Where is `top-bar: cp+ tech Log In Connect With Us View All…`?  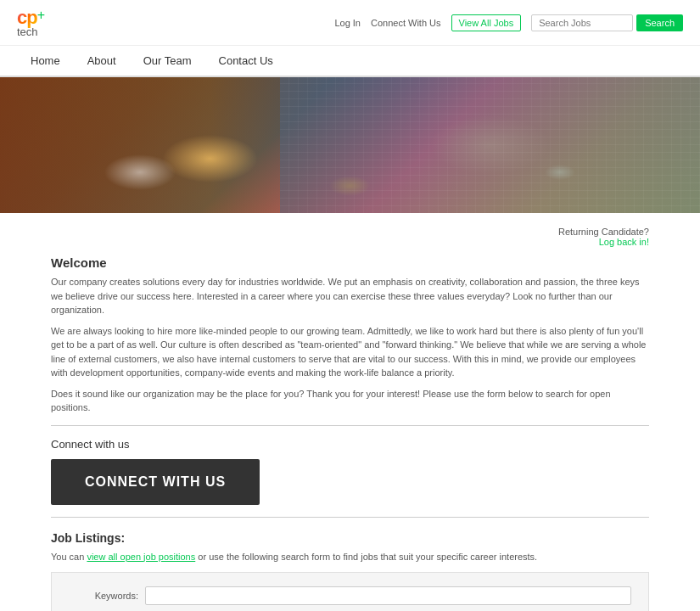
top-bar: cp+ tech Log In Connect With Us View All… is located at coordinates (350, 23).